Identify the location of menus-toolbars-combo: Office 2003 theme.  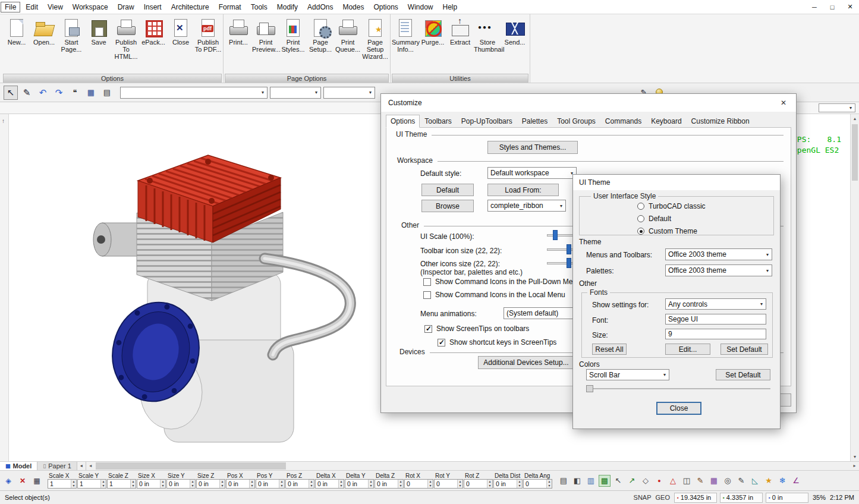
(719, 254).